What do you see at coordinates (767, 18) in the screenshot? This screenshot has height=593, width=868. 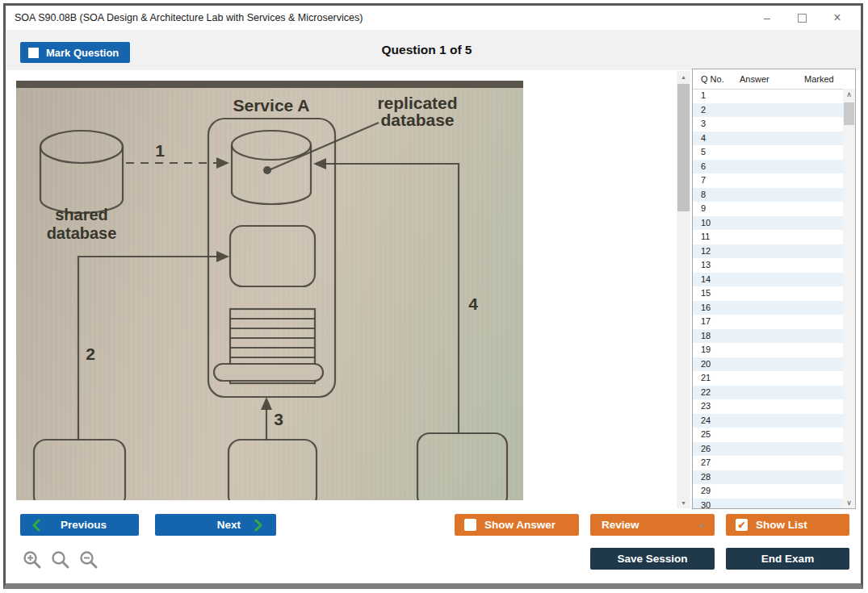 I see `minimize-icon: –` at bounding box center [767, 18].